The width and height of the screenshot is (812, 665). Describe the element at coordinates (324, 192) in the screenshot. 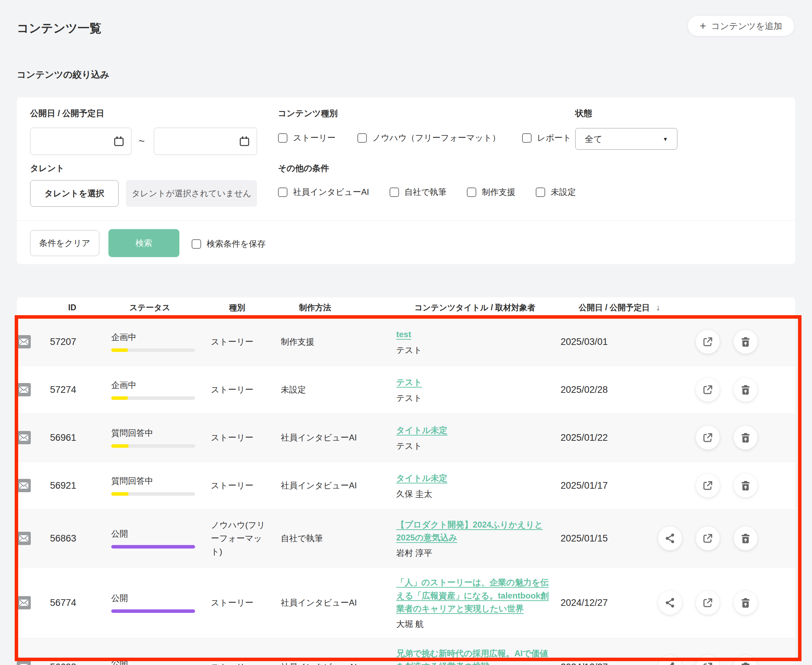

I see `other-condition-checkbox: 社員インタビューAI` at that location.